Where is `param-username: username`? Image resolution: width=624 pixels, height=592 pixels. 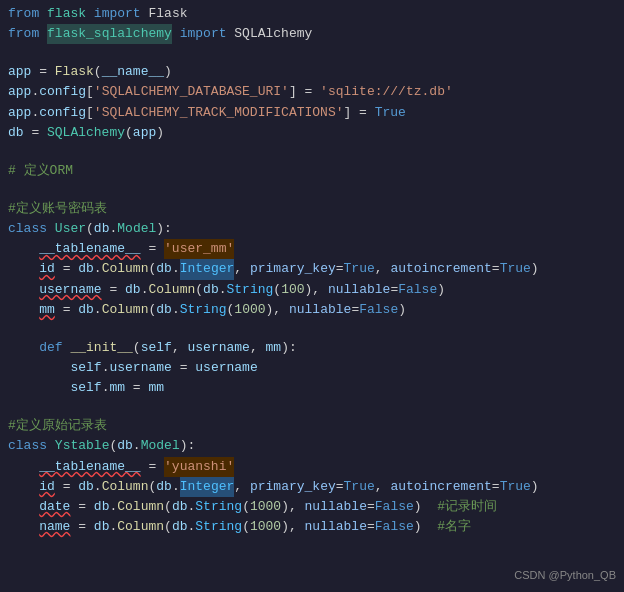 param-username: username is located at coordinates (219, 348).